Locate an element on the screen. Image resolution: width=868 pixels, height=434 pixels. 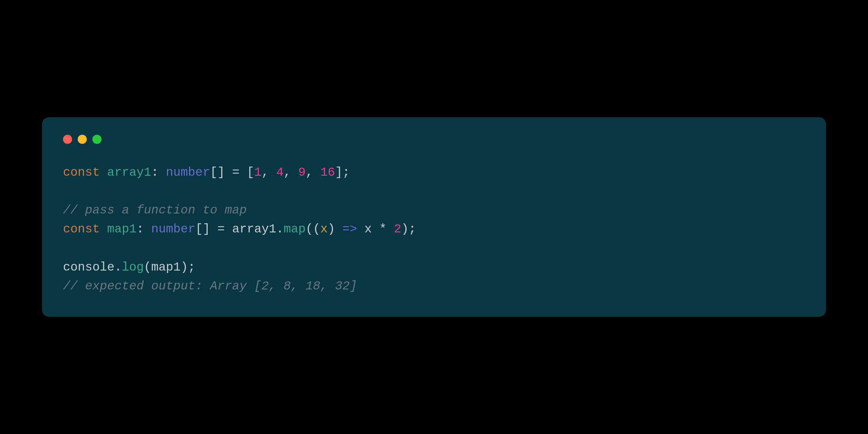
method-log: log is located at coordinates (133, 267).